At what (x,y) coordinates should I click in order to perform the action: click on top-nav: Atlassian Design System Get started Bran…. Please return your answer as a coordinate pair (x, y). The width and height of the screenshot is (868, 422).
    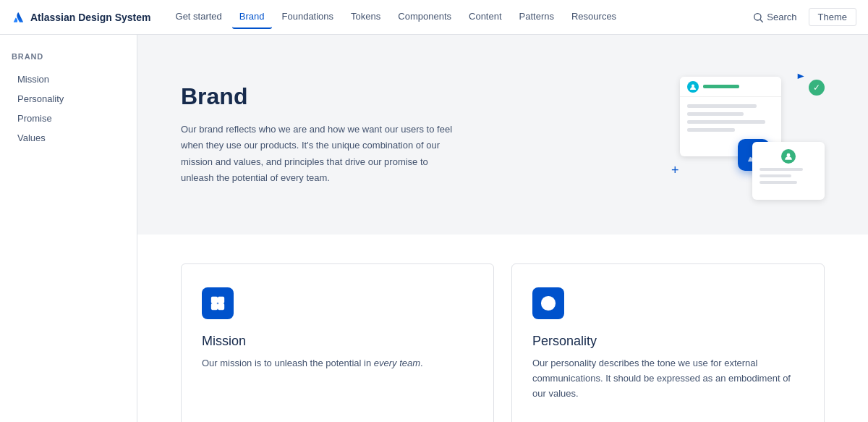
    Looking at the image, I should click on (434, 17).